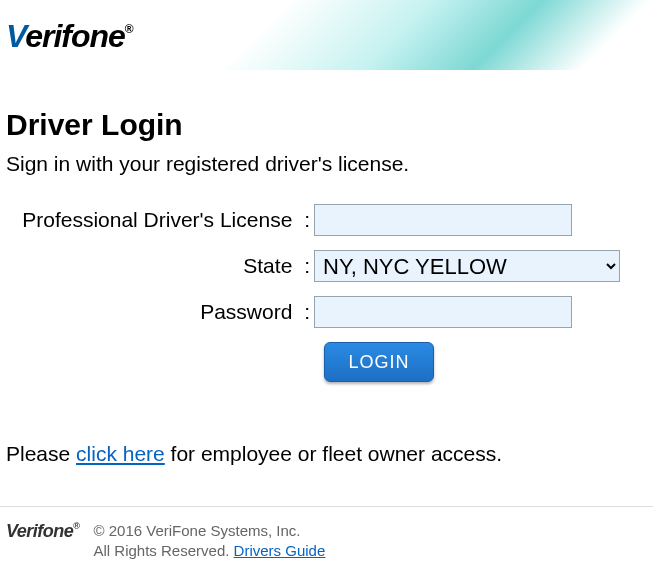  Describe the element at coordinates (326, 220) in the screenshot. I see `license-row: Professional Driver's License :` at that location.